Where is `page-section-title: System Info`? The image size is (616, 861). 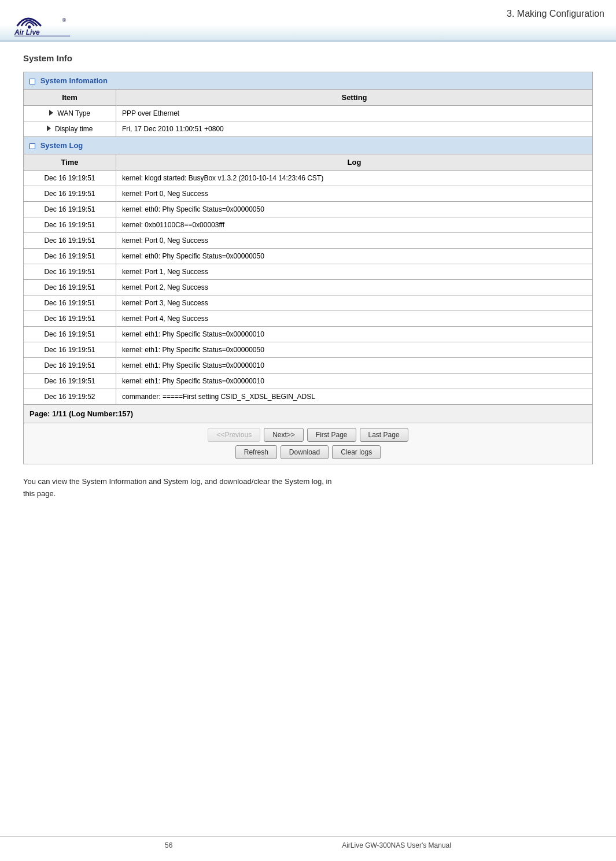
page-section-title: System Info is located at coordinates (308, 58).